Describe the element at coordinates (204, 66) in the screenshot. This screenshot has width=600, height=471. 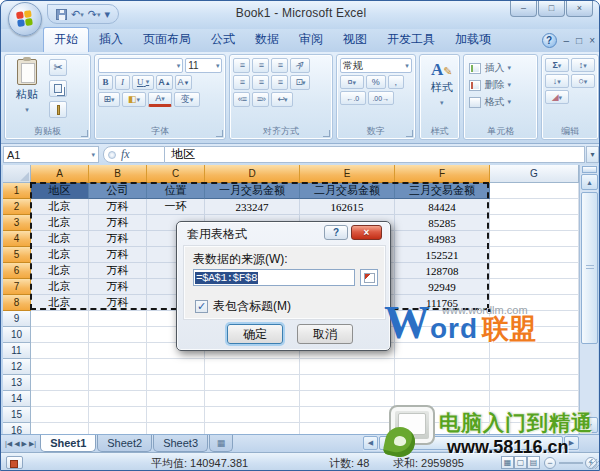
I see `font-size-combo: 11▾` at that location.